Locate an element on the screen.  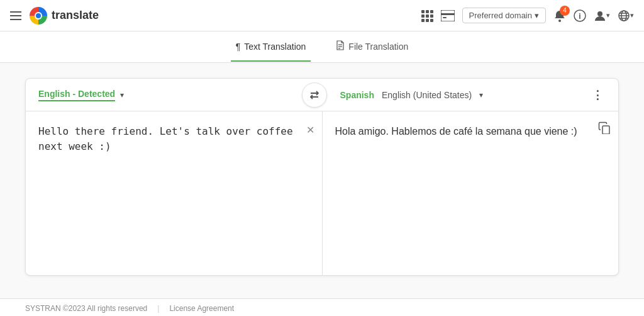
source-language-section: English - Detected ▾ is located at coordinates (170, 95).